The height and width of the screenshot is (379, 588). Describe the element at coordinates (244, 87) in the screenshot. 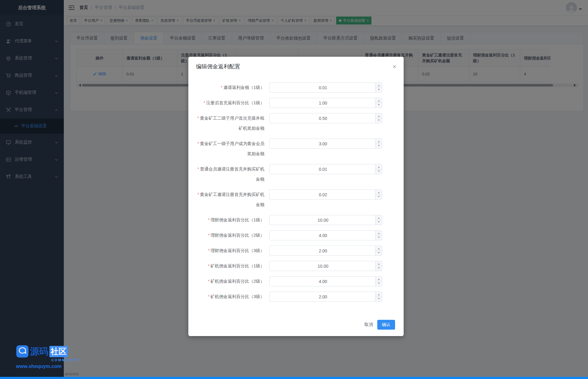

I see `field-label: 邀请返利金额（1级）` at that location.